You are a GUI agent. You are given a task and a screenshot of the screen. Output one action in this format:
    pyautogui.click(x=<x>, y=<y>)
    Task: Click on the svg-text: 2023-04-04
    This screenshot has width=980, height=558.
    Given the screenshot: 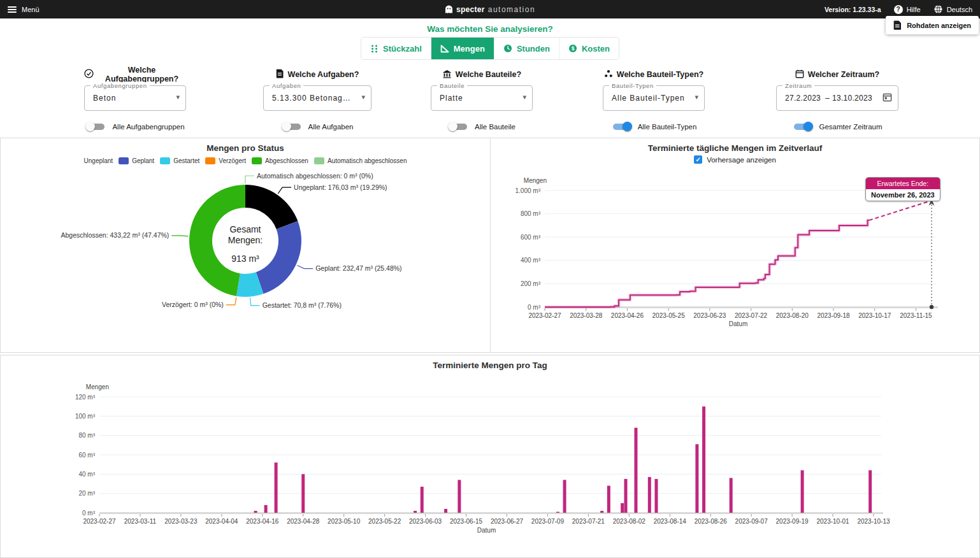 What is the action you would take?
    pyautogui.click(x=222, y=521)
    